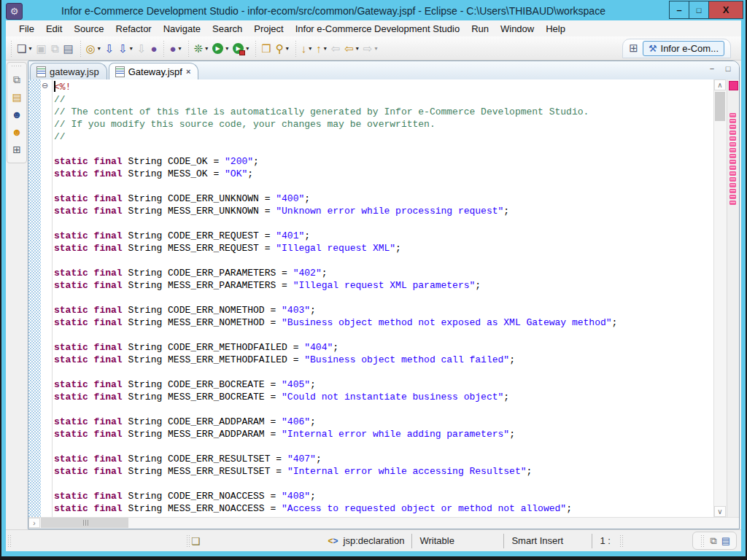 The width and height of the screenshot is (747, 560). I want to click on fast-view-grip, so click(17, 66).